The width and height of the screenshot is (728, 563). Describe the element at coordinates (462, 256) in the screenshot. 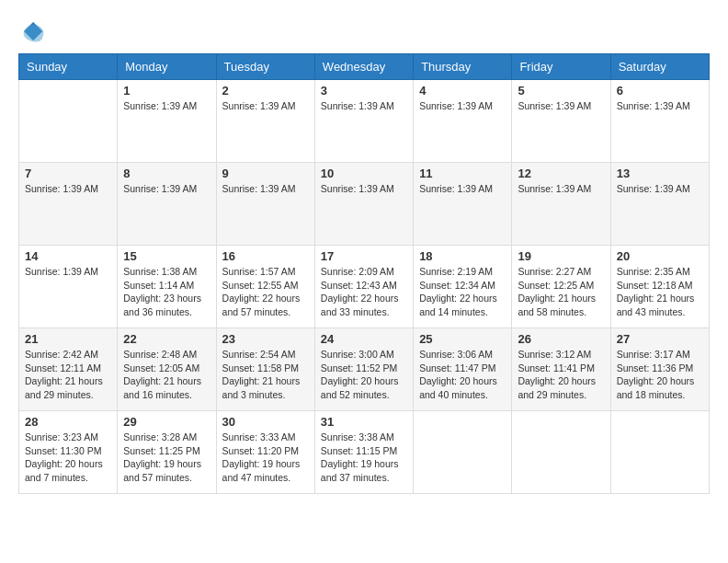

I see `day-number: 18` at that location.